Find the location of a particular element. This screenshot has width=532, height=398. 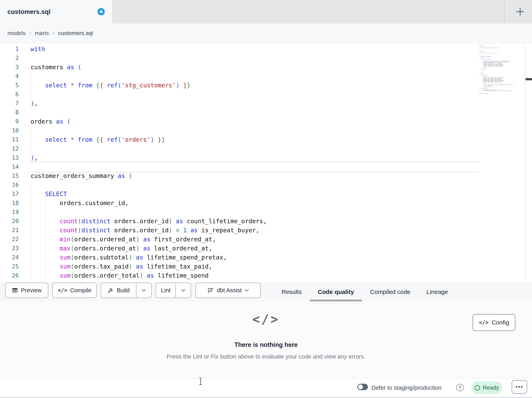

config-button-label: Config is located at coordinates (500, 323).